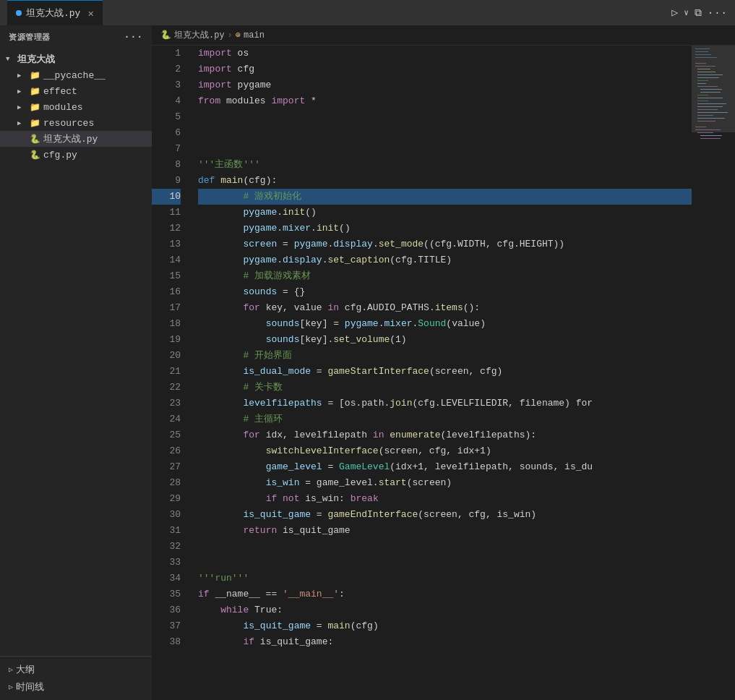 Image resolution: width=735 pixels, height=700 pixels. I want to click on code-line-9: def main(cfg):, so click(445, 181).